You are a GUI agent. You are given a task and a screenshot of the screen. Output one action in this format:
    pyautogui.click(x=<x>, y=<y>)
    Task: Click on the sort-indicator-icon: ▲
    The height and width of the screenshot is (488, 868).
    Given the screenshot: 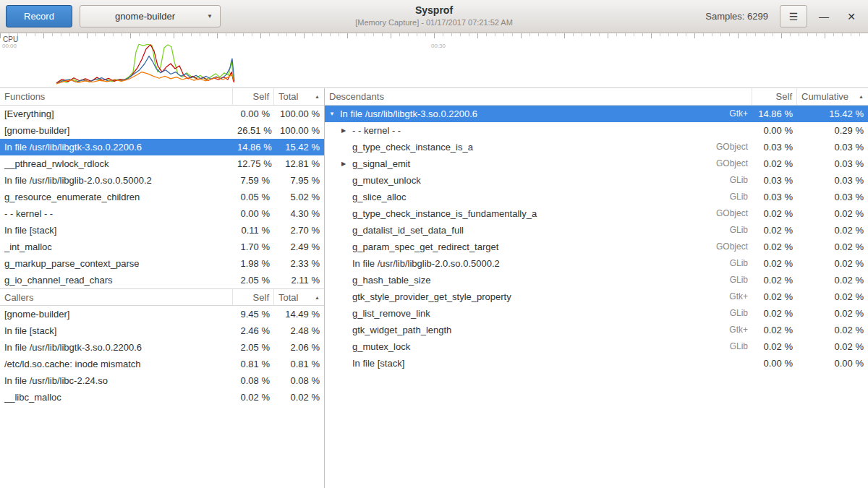 What is the action you would take?
    pyautogui.click(x=317, y=97)
    